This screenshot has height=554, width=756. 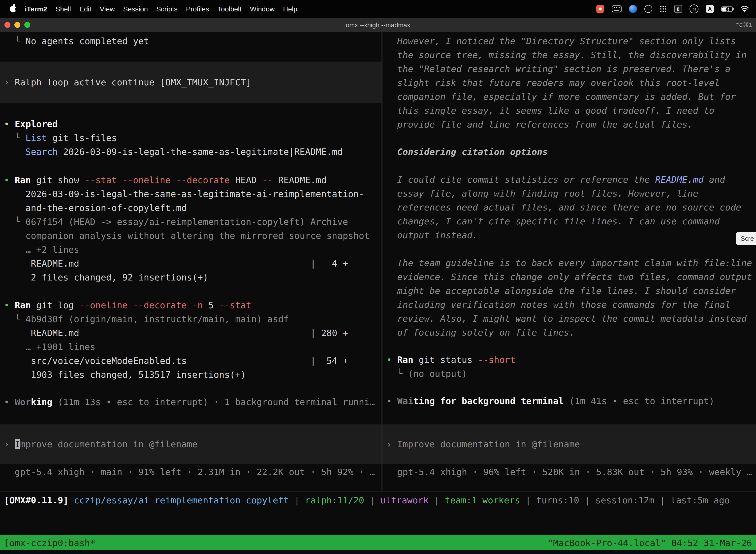 What do you see at coordinates (569, 180) in the screenshot?
I see `reasoning-line: I could cite commit statistics or refere…` at bounding box center [569, 180].